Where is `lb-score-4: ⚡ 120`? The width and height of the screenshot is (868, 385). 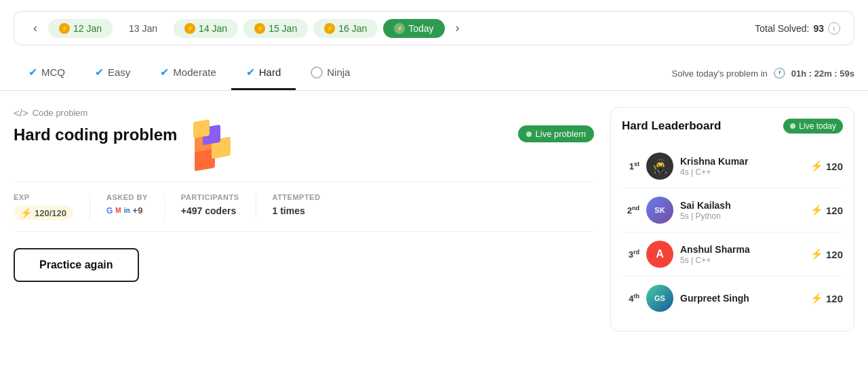 lb-score-4: ⚡ 120 is located at coordinates (827, 298).